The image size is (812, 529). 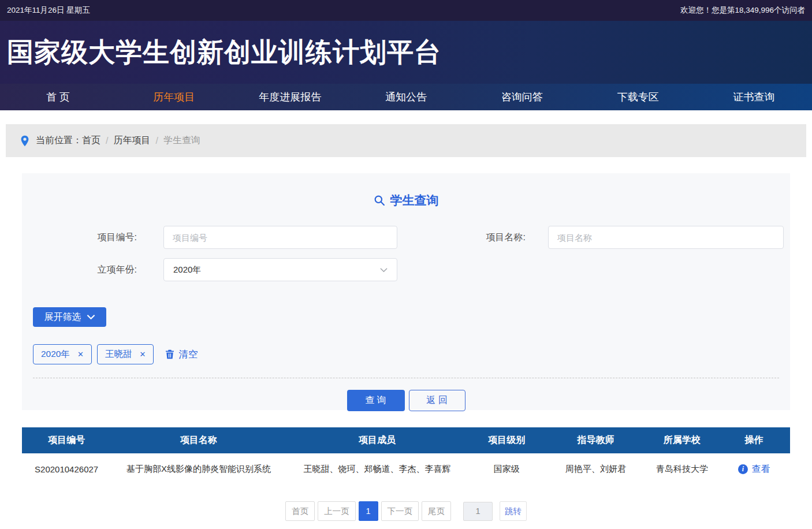 I want to click on page-jump-button: 跳转, so click(x=513, y=511).